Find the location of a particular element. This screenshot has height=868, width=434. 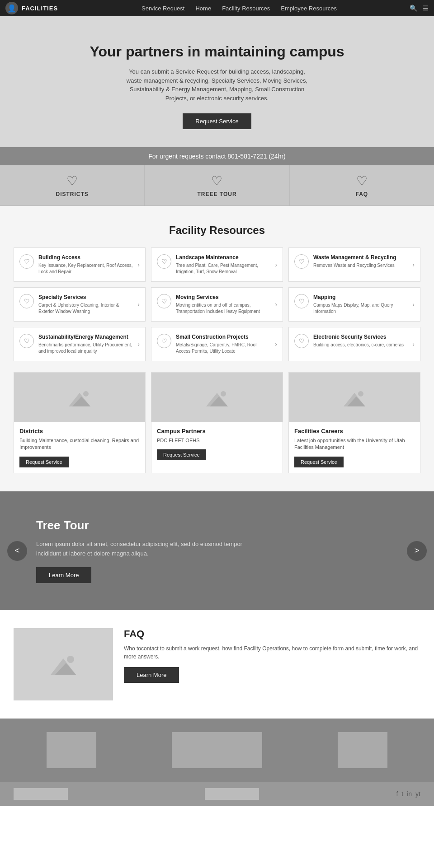

image-card-districts: Districts Building Maintenance, custodia… is located at coordinates (80, 423).